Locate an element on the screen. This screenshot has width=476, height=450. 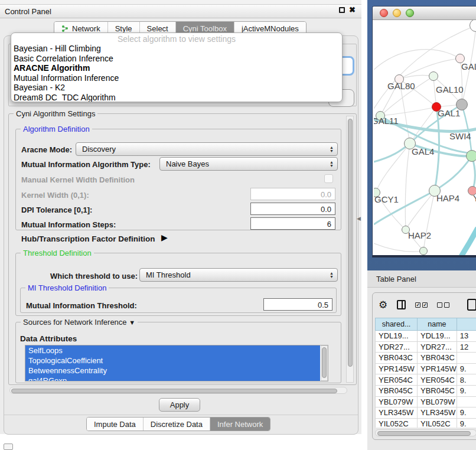
attribute-item-selected: BetweennessCentrality is located at coordinates (172, 371).